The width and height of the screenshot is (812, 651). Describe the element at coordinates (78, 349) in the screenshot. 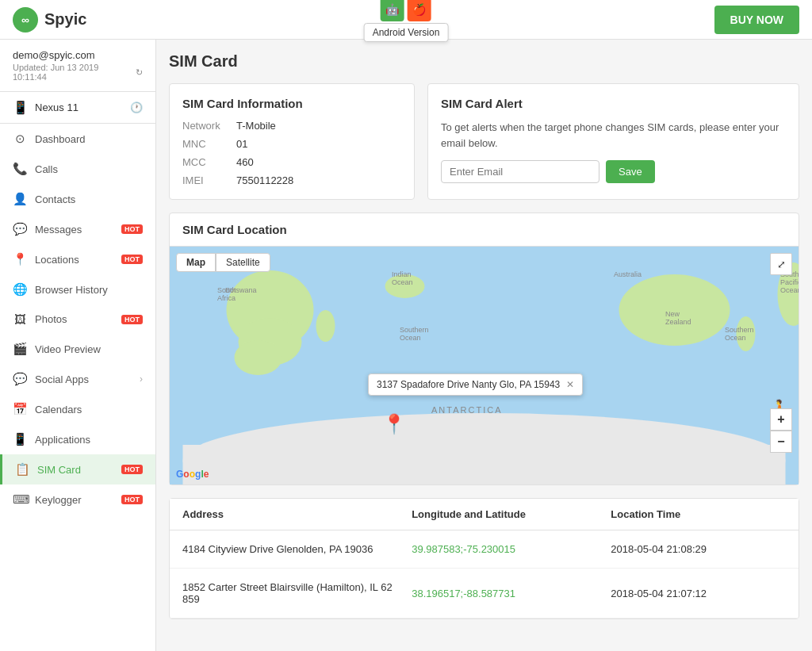

I see `sidebar-item-video-preview: 🎬 Video Preview` at that location.